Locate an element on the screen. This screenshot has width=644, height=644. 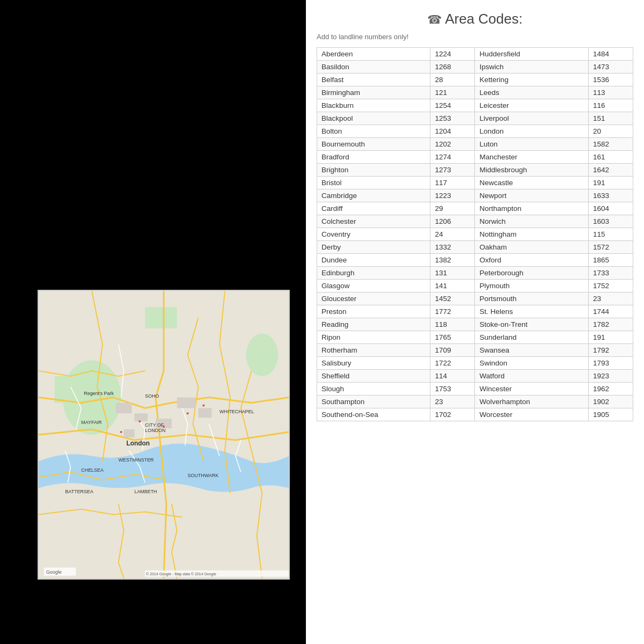
page-title: ☎ Area Codes: is located at coordinates (475, 19).